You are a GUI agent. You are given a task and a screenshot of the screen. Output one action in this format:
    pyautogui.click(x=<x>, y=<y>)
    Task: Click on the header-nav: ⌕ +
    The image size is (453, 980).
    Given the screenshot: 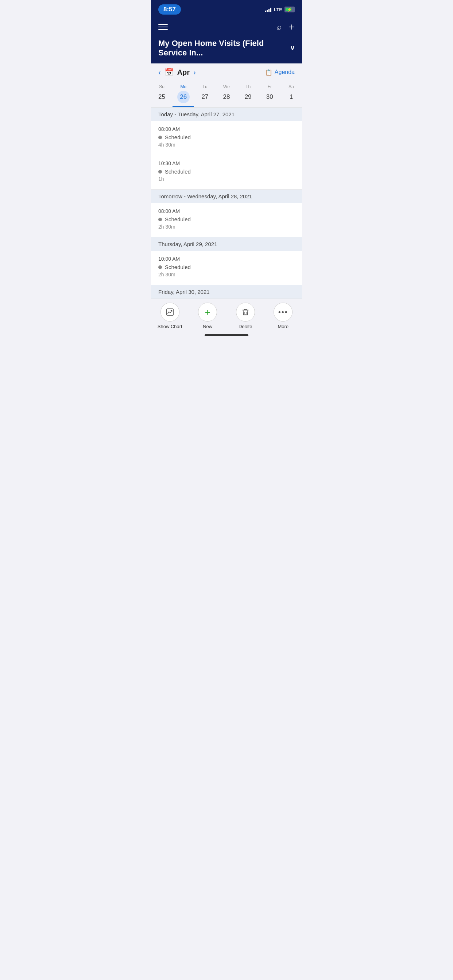 What is the action you would take?
    pyautogui.click(x=226, y=27)
    